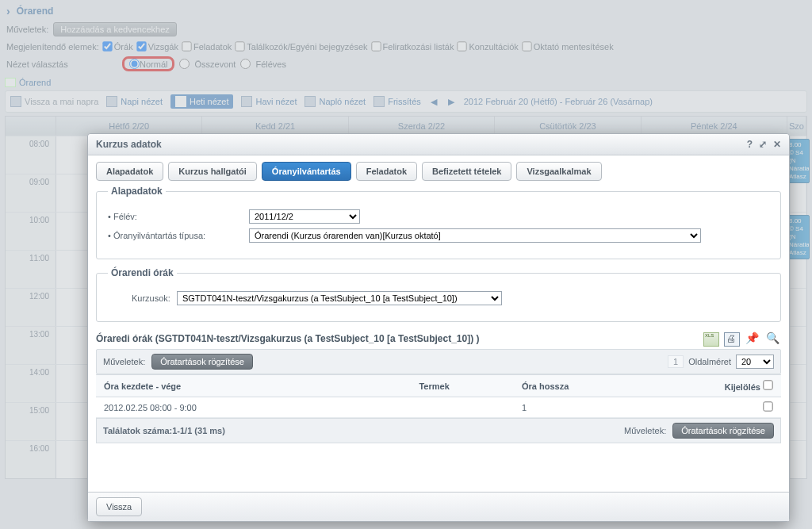  Describe the element at coordinates (558, 171) in the screenshot. I see `tab-vizsgaalkalmak: Vizsgaalkalmak` at that location.